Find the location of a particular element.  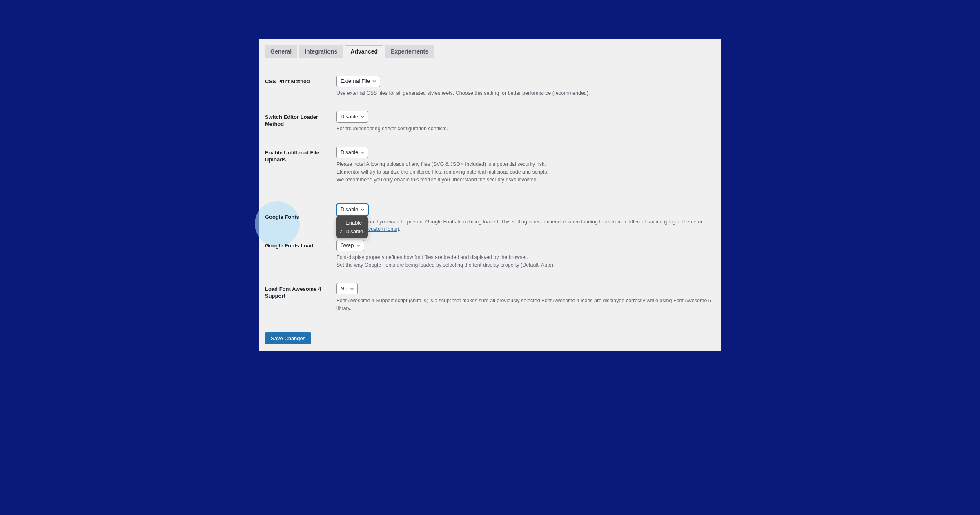

desc-unfiltered-line1: Please note! Allowing uploads of any fil… is located at coordinates (441, 164).